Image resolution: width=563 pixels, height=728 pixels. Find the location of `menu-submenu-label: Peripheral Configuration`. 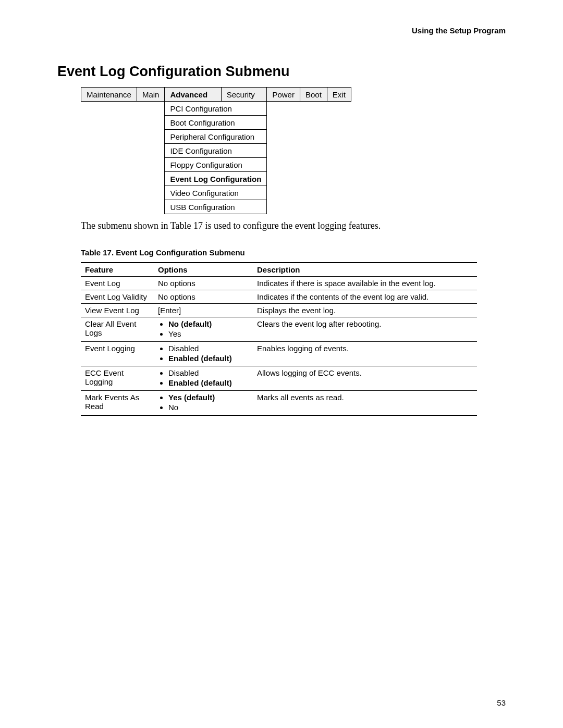

menu-submenu-label: Peripheral Configuration is located at coordinates (212, 137).